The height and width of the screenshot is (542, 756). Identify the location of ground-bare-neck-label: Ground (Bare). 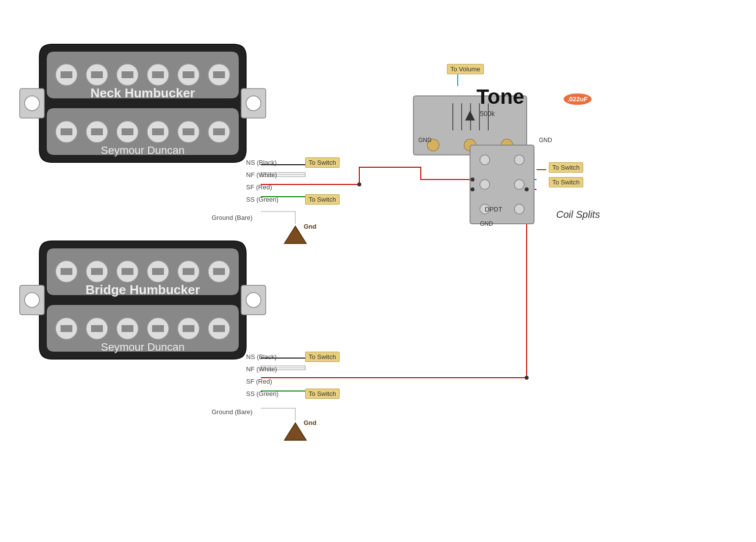
(232, 217).